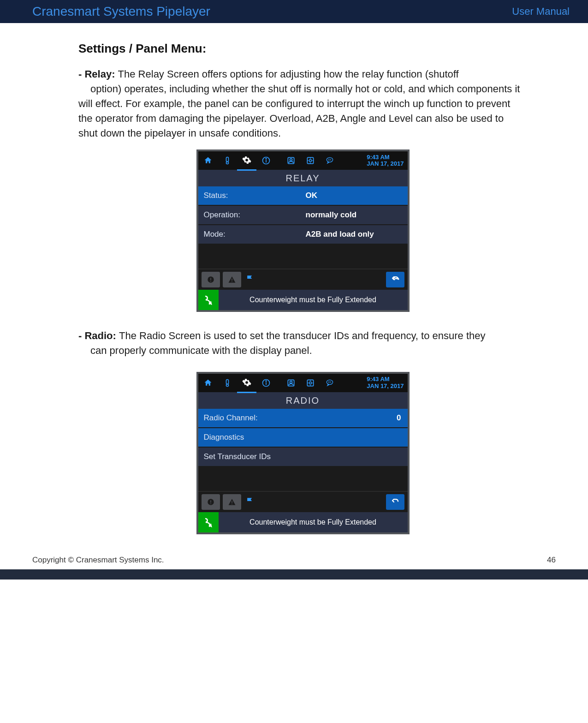 This screenshot has height=723, width=588. I want to click on relay-body-first: The Relay Screen offers options for adju…, so click(289, 74).